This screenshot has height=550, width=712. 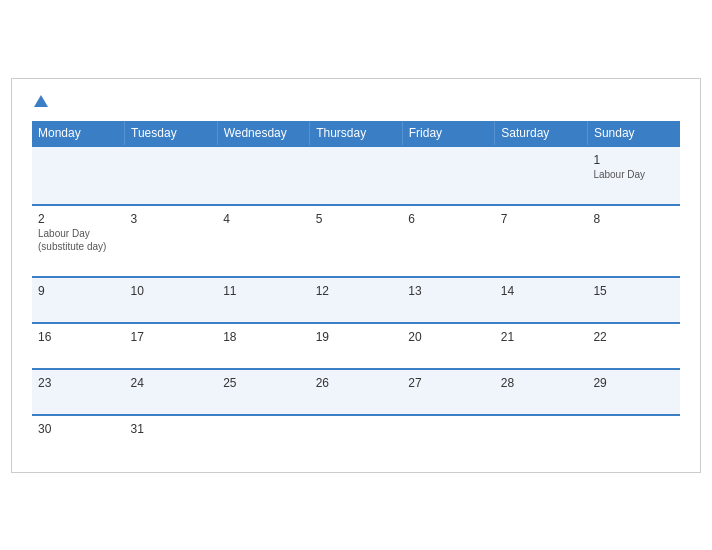 What do you see at coordinates (78, 219) in the screenshot?
I see `day-number: 2` at bounding box center [78, 219].